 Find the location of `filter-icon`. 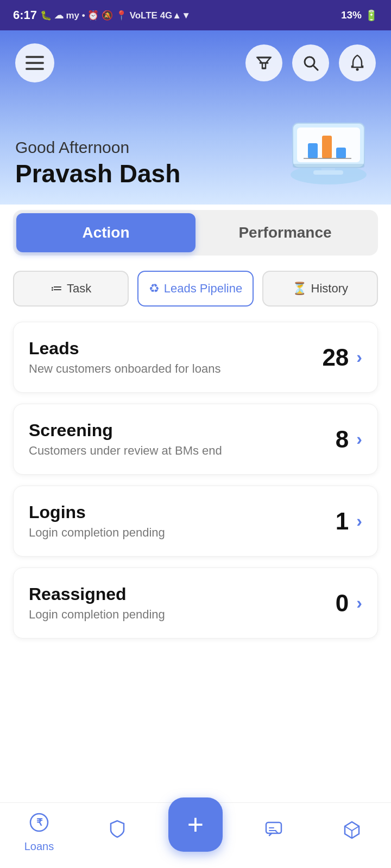

filter-icon is located at coordinates (264, 63).